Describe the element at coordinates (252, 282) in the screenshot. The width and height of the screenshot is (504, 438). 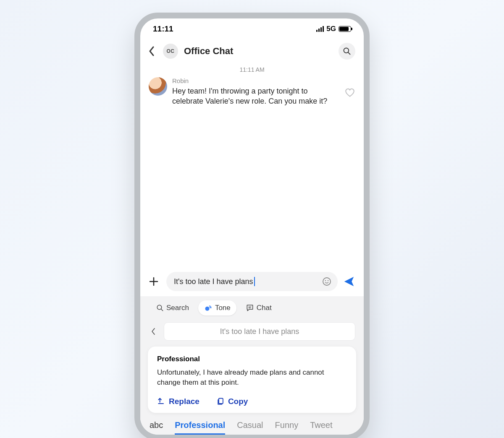
I see `message-input: It's too late I have plans` at that location.